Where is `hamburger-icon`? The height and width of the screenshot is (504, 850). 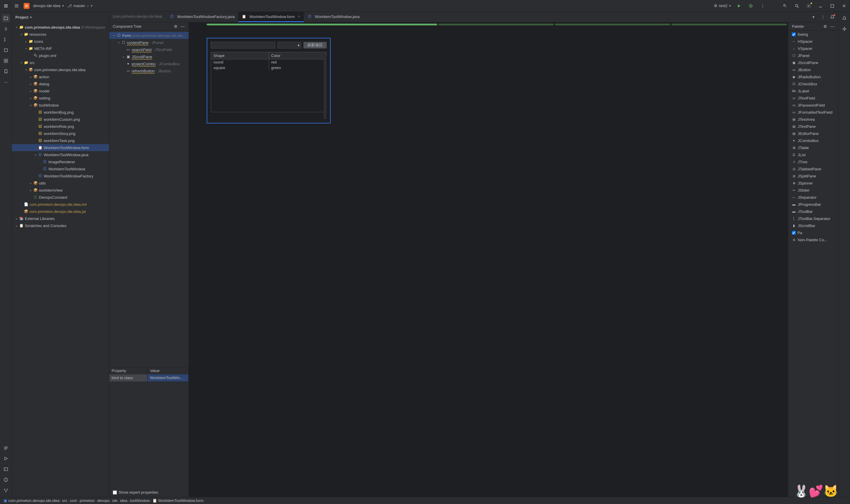 hamburger-icon is located at coordinates (16, 6).